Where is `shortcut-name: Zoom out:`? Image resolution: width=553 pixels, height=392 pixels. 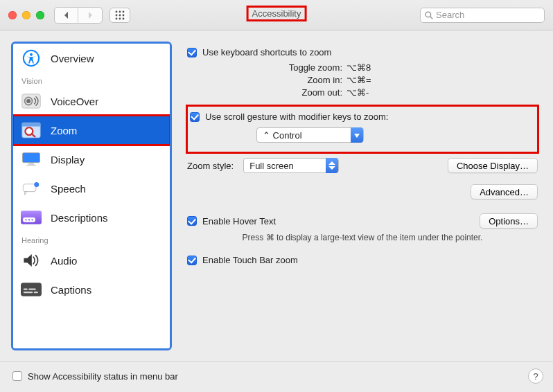
shortcut-name: Zoom out: is located at coordinates (267, 93).